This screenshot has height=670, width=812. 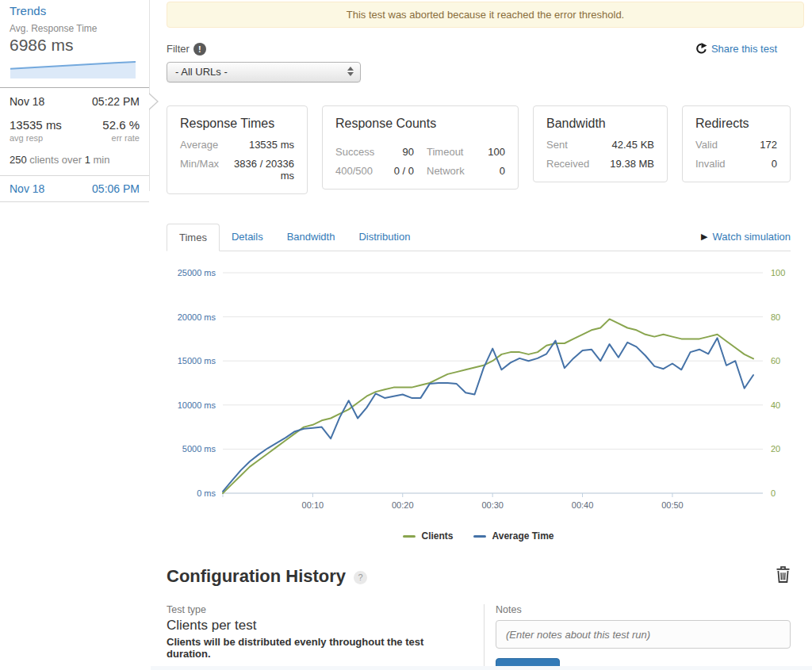 I want to click on chart-legend: Clients Average Time, so click(x=479, y=536).